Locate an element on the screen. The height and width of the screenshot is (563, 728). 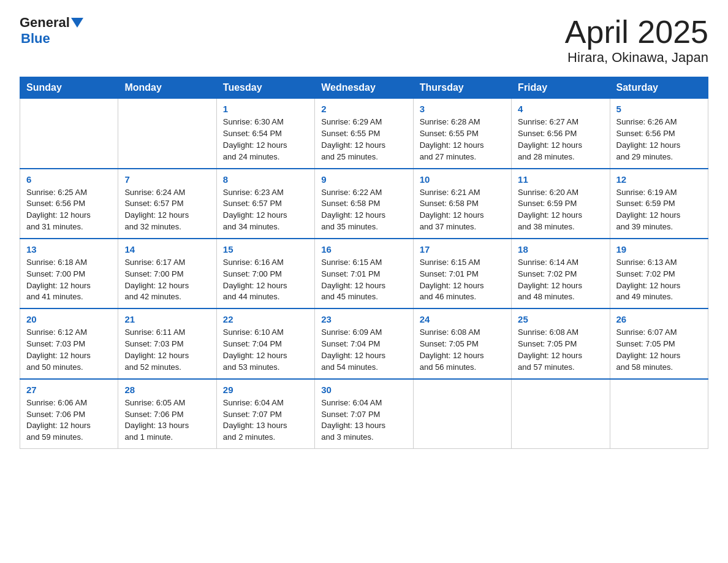
day-number: 6 is located at coordinates (69, 179).